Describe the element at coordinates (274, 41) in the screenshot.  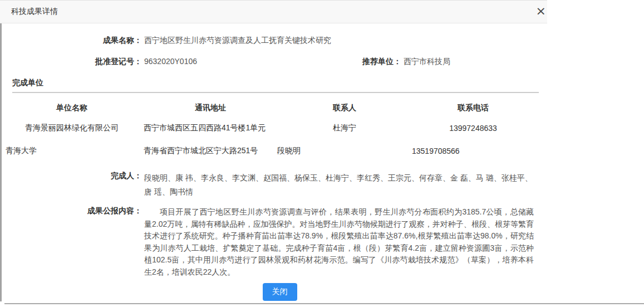
I see `field-achievement-name: 成果名称： 西宁地区野生川赤芍资源调查及人工抚育关键技术研究` at that location.